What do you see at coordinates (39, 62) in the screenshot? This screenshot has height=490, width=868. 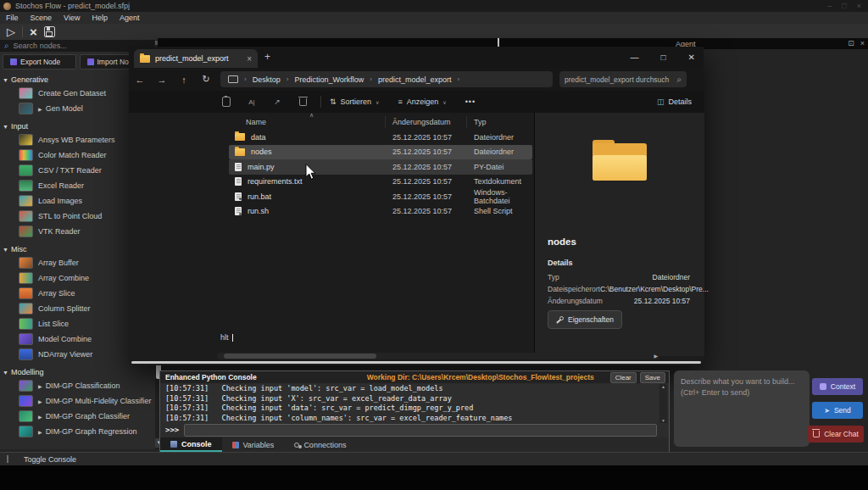 I see `export-node-button: Export Node` at bounding box center [39, 62].